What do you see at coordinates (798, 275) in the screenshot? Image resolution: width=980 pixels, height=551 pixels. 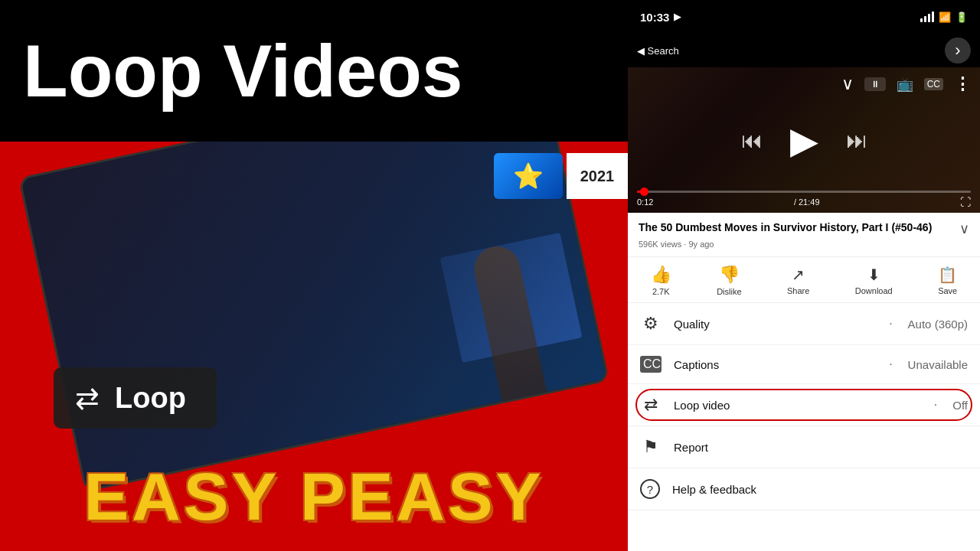 I see `share-icon: ↗` at bounding box center [798, 275].